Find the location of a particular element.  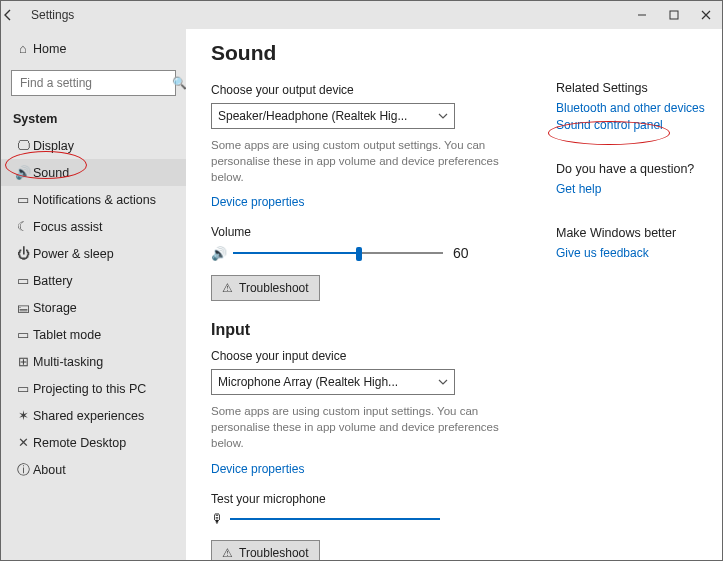

volume-value: 60 is located at coordinates (465, 253).